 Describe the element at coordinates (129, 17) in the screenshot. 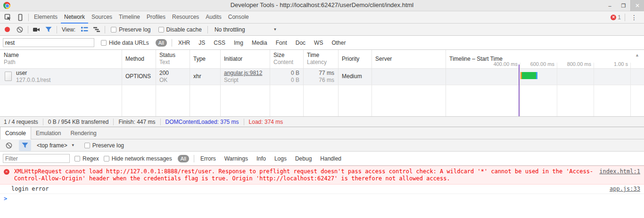

I see `tab-timeline: Timeline` at that location.